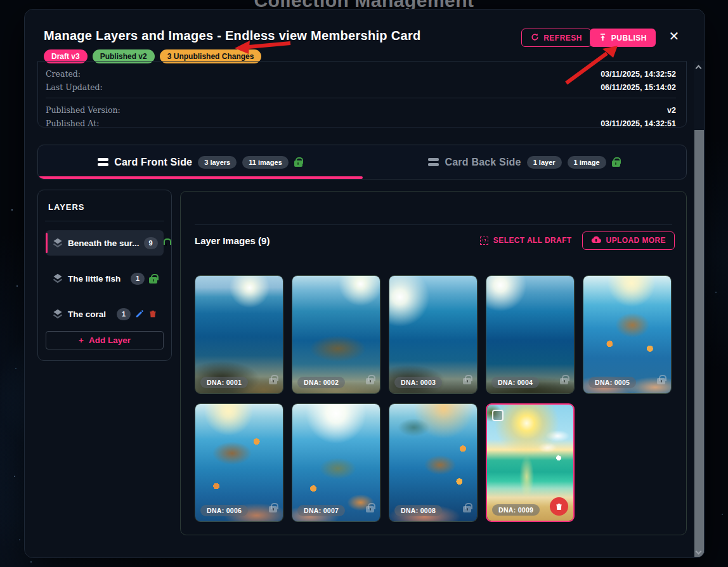 This screenshot has width=728, height=567. I want to click on select-all-icon, so click(484, 241).